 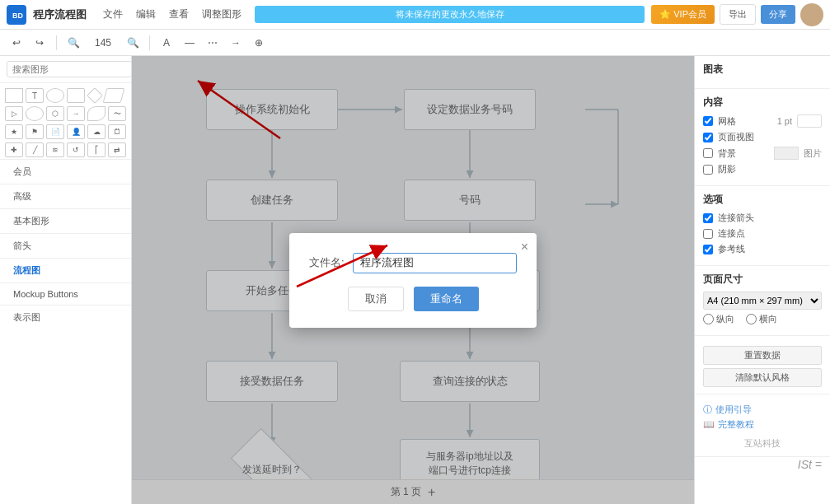 What do you see at coordinates (762, 301) in the screenshot?
I see `rp-pagesize-select: A4 (210 mm × 297 mm)` at bounding box center [762, 301].